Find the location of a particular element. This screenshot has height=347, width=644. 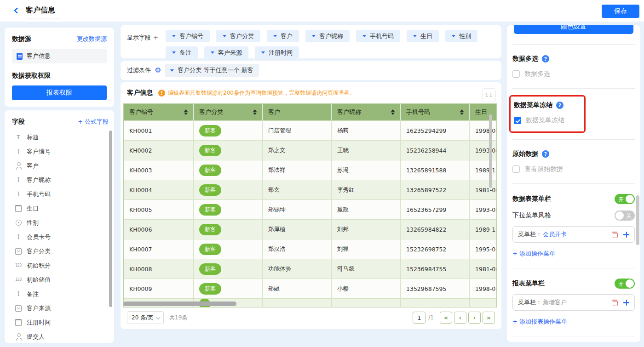

cell-id: KH0004 is located at coordinates (159, 190).